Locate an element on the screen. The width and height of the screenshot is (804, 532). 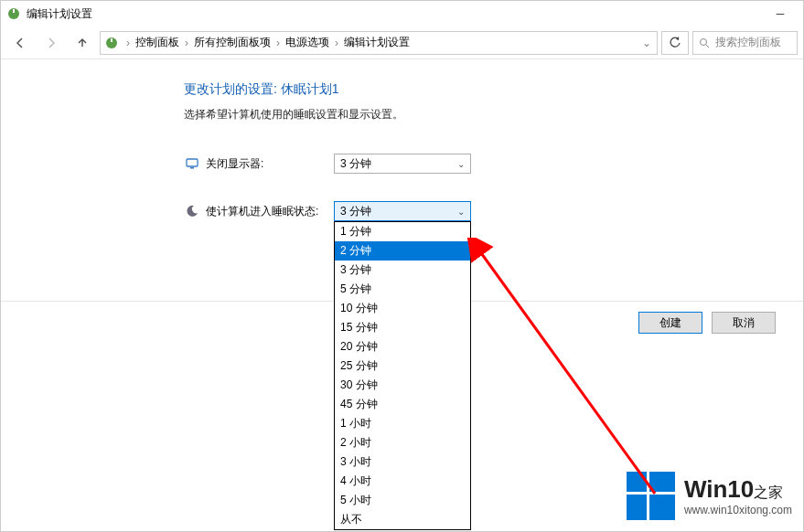
dropdown-option: 45 分钟 is located at coordinates (402, 404).